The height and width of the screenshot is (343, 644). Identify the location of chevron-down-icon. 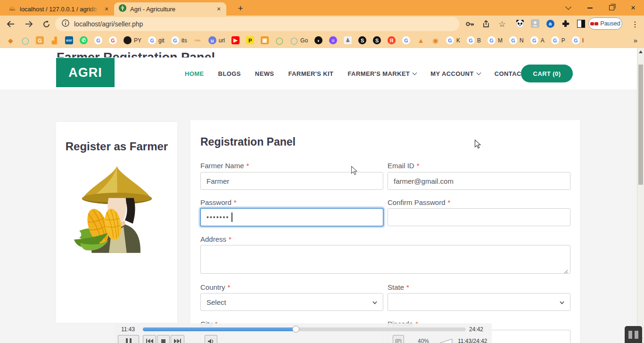
(375, 302).